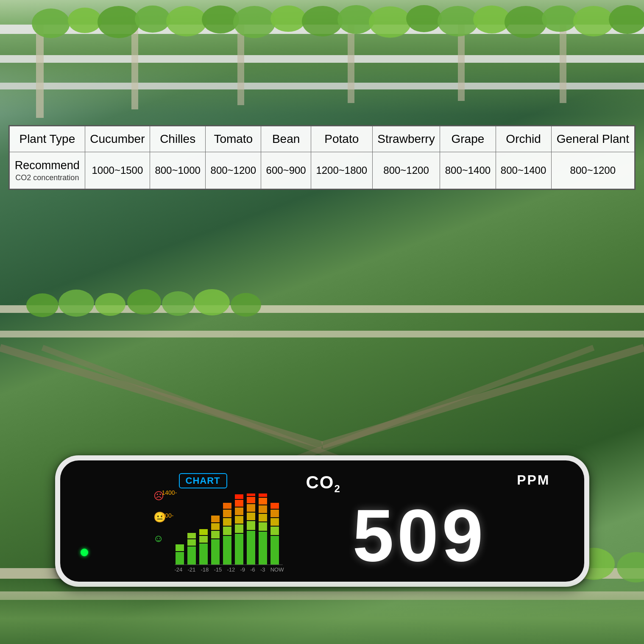  What do you see at coordinates (233, 170) in the screenshot?
I see `tomato-value: 800~1200` at bounding box center [233, 170].